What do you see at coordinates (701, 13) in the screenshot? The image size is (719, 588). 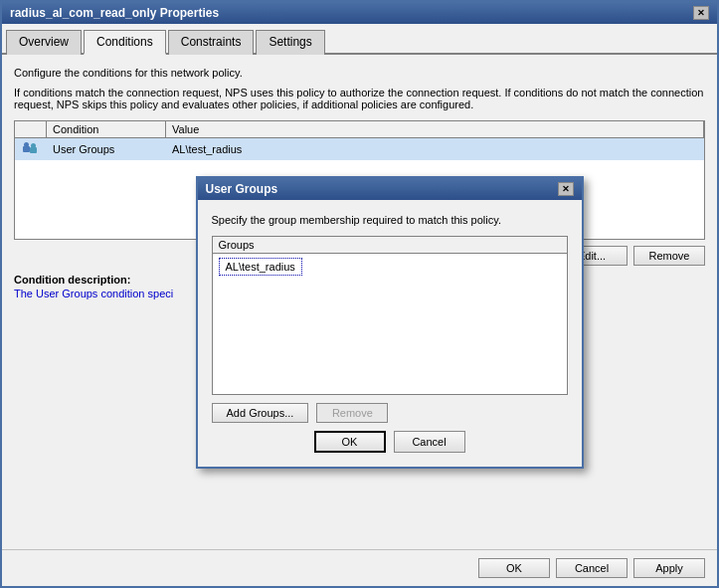 I see `title-bar-buttons: ✕` at bounding box center [701, 13].